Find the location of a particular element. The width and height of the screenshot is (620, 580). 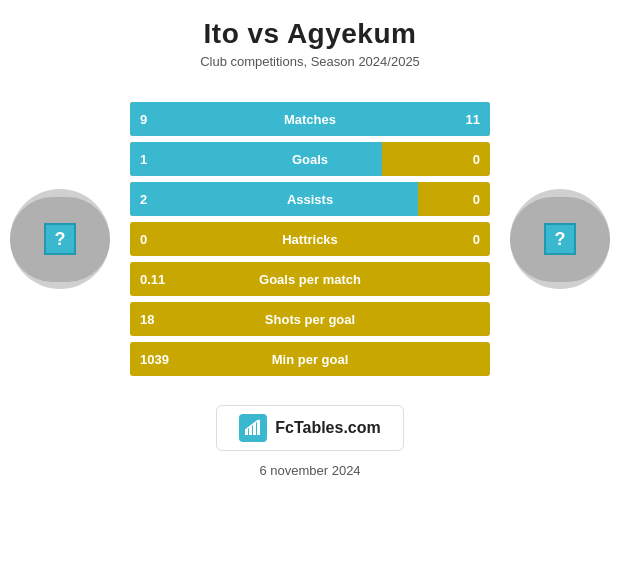

stat-row-min_per_goal: 1039Min per goal is located at coordinates (310, 359).